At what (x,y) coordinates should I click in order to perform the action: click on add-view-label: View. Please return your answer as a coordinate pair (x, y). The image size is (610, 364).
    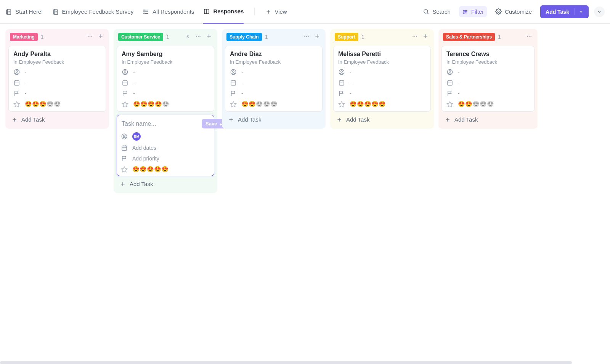
    Looking at the image, I should click on (281, 11).